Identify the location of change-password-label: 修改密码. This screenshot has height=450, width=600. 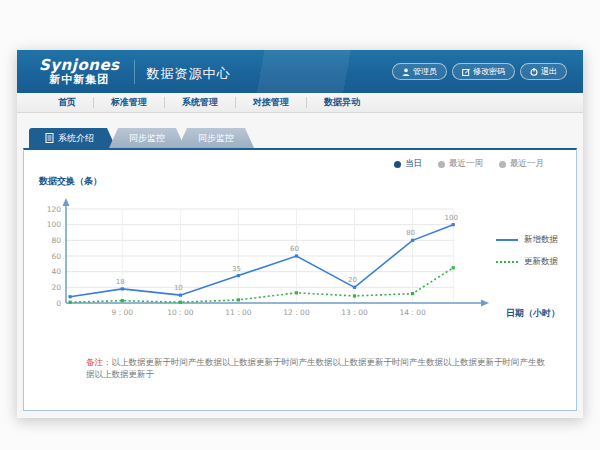
(489, 72).